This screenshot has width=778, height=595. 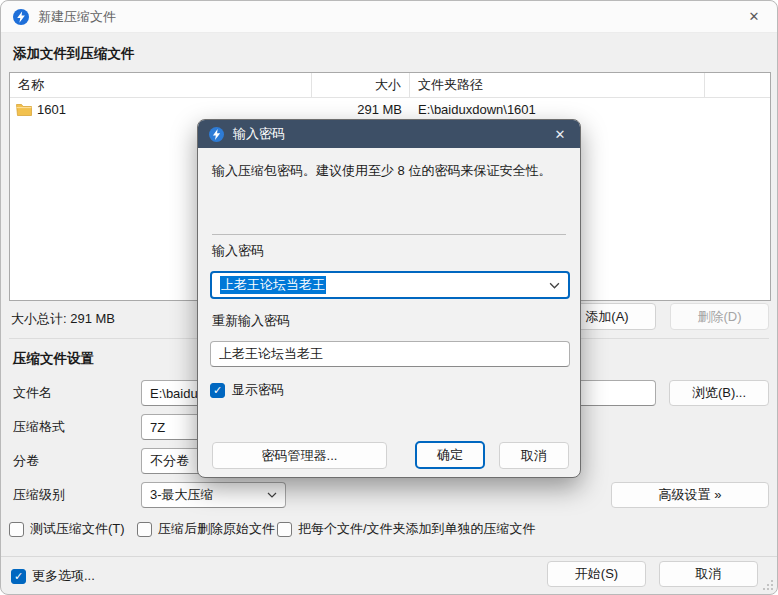 I want to click on dialog-cancel-button: 取消, so click(x=534, y=456).